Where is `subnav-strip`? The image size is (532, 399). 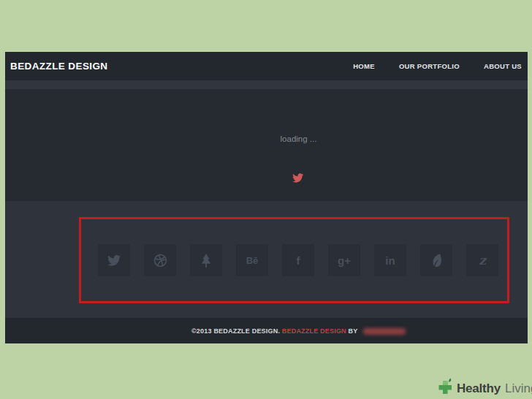 subnav-strip is located at coordinates (266, 85).